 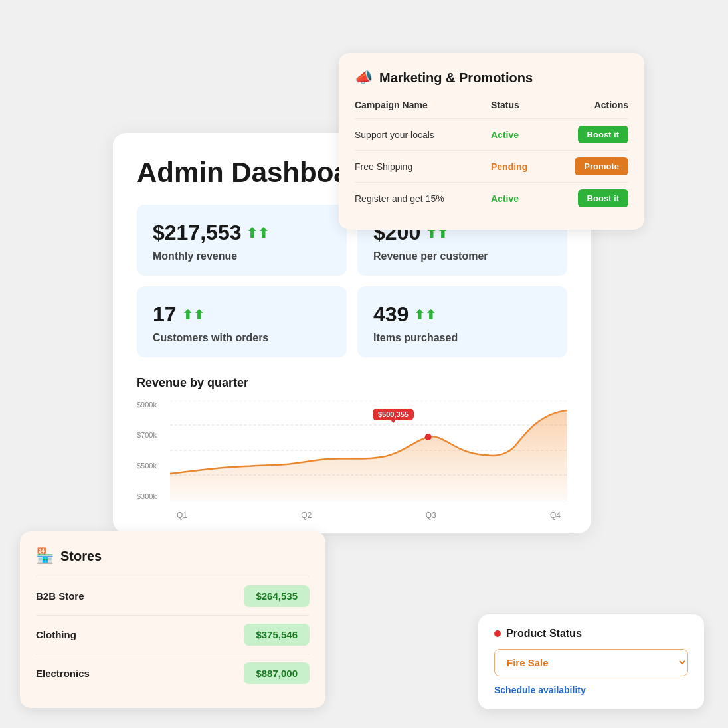 I want to click on metric-card-customers: 17 ⬆⬆ Customers with orders, so click(x=242, y=321).